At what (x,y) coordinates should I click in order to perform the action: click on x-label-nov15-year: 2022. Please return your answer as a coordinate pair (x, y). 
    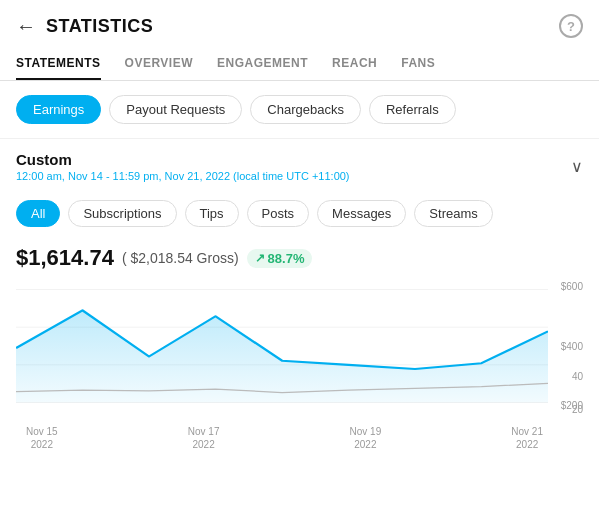
    Looking at the image, I should click on (42, 444).